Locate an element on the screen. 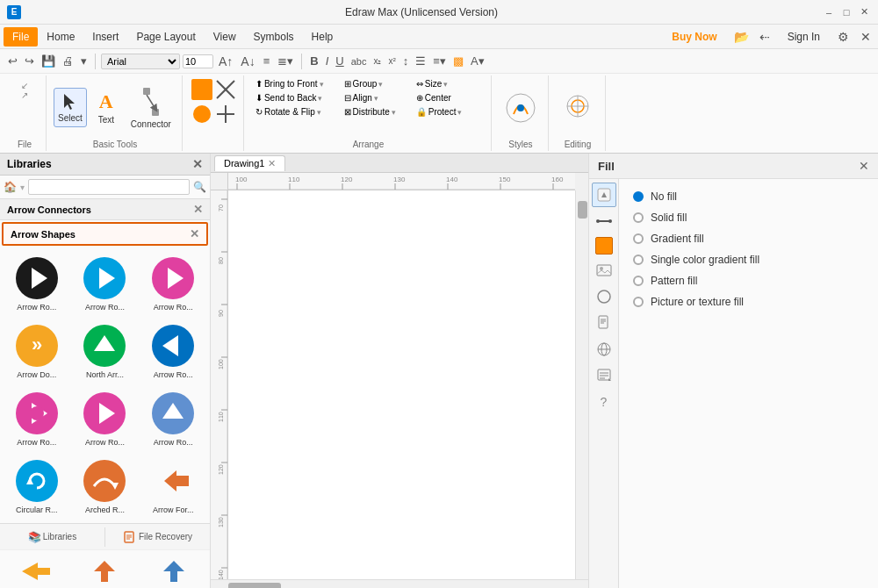  paragraph-btn: ≡ is located at coordinates (267, 61).